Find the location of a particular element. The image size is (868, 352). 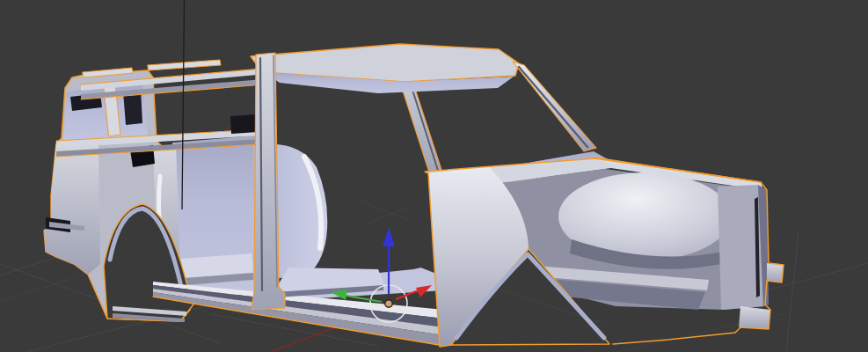

gizmo-center-dot is located at coordinates (389, 304).